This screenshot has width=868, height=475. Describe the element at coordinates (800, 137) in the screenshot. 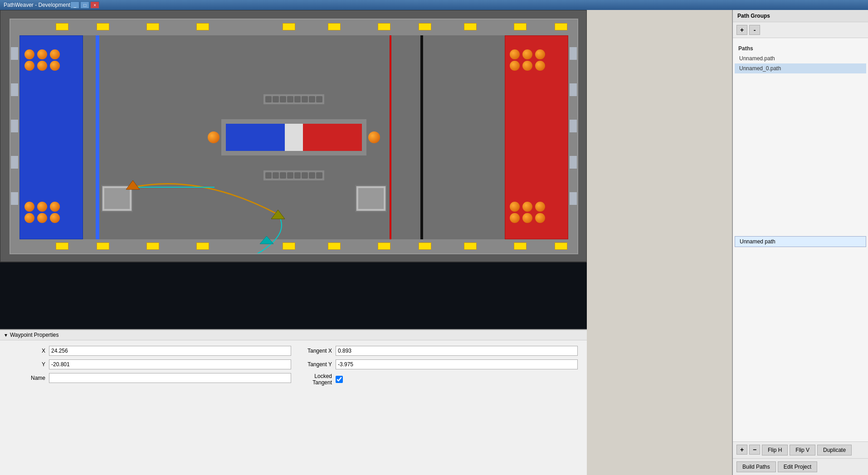

I see `path-groups-content: Paths Unnamed.path Unnamed_0.path` at that location.